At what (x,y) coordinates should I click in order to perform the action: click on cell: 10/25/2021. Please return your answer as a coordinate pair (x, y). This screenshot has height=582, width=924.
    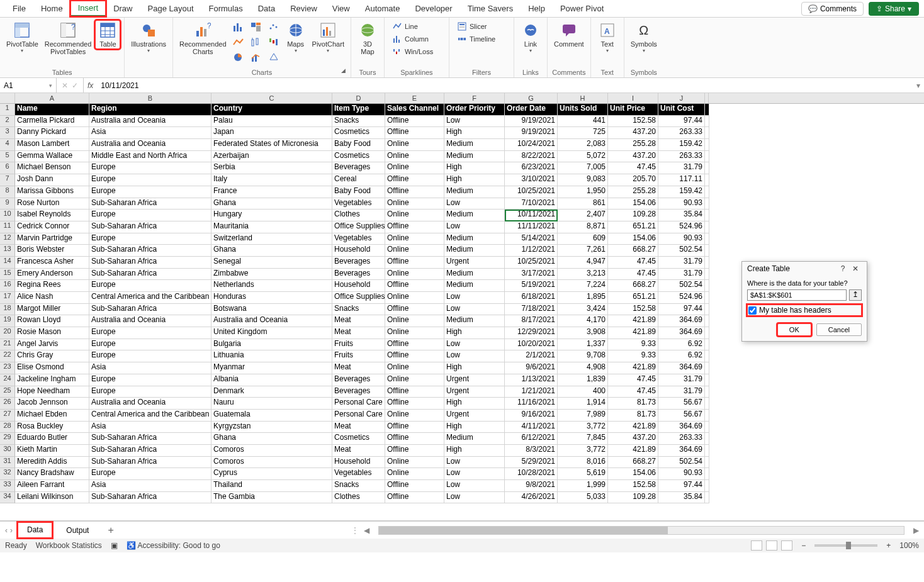
    Looking at the image, I should click on (531, 193).